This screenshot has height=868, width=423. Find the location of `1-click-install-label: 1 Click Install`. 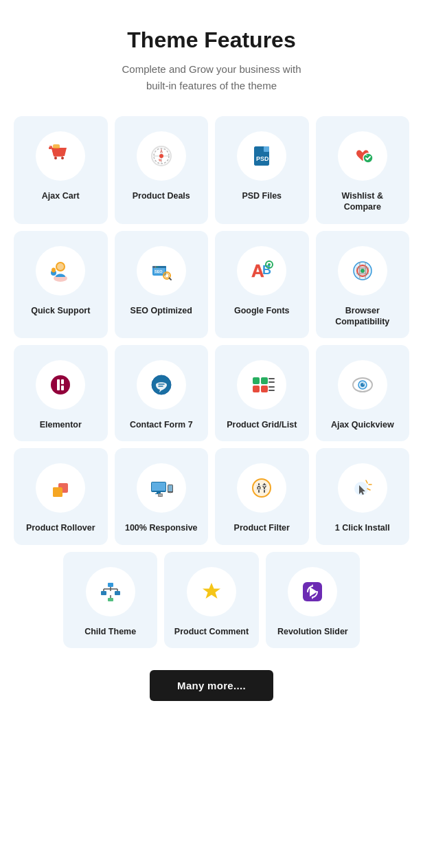

1-click-install-label: 1 Click Install is located at coordinates (363, 528).